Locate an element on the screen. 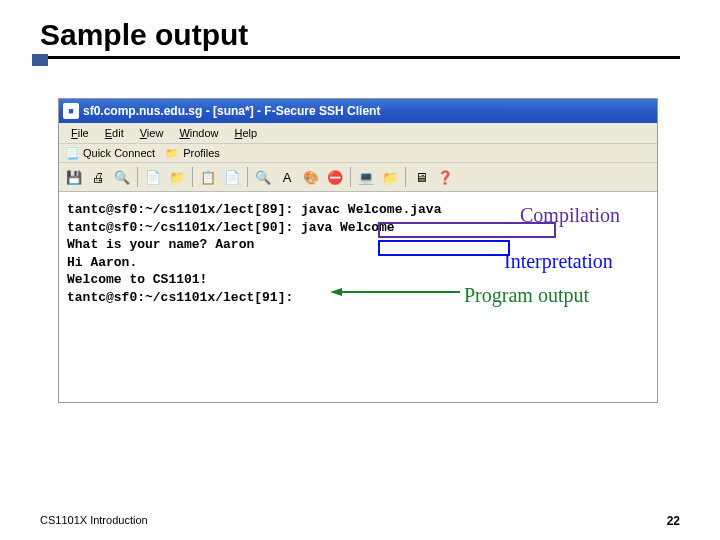 The width and height of the screenshot is (720, 540). document-icon: 📃 is located at coordinates (72, 153).